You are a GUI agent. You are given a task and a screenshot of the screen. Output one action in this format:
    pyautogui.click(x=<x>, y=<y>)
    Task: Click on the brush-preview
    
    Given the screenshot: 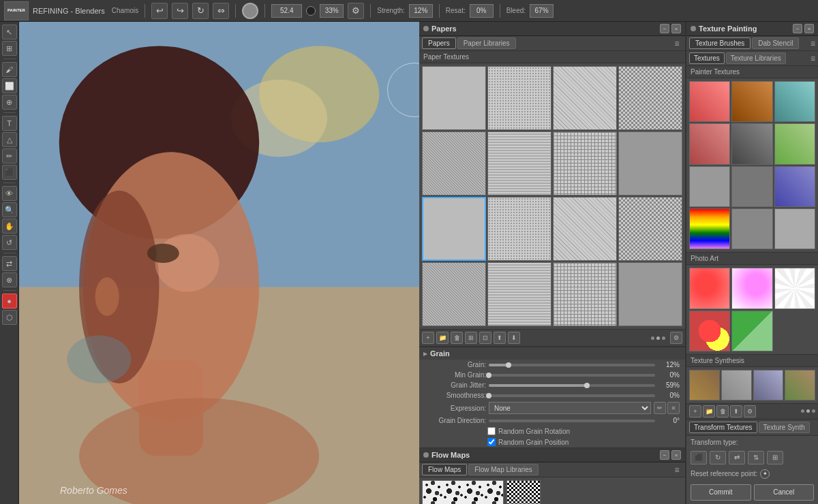 What is the action you would take?
    pyautogui.click(x=250, y=11)
    